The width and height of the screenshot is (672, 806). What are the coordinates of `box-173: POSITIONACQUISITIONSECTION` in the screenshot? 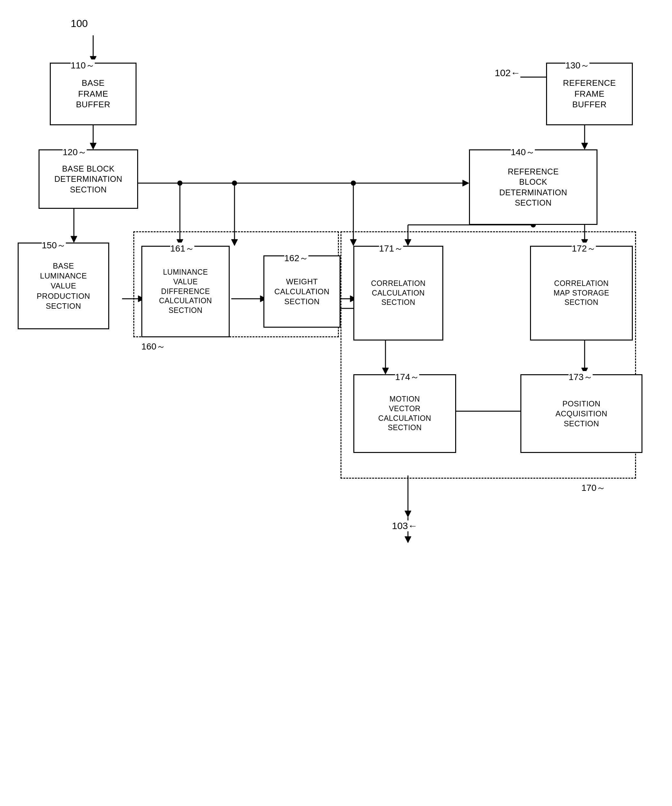 It's located at (581, 414).